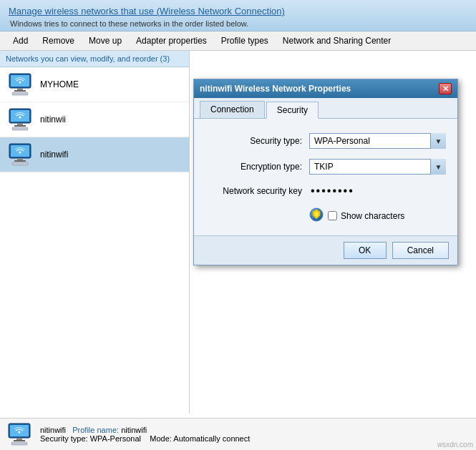 This screenshot has width=476, height=450. I want to click on dialog-footer: OK Cancel, so click(326, 250).